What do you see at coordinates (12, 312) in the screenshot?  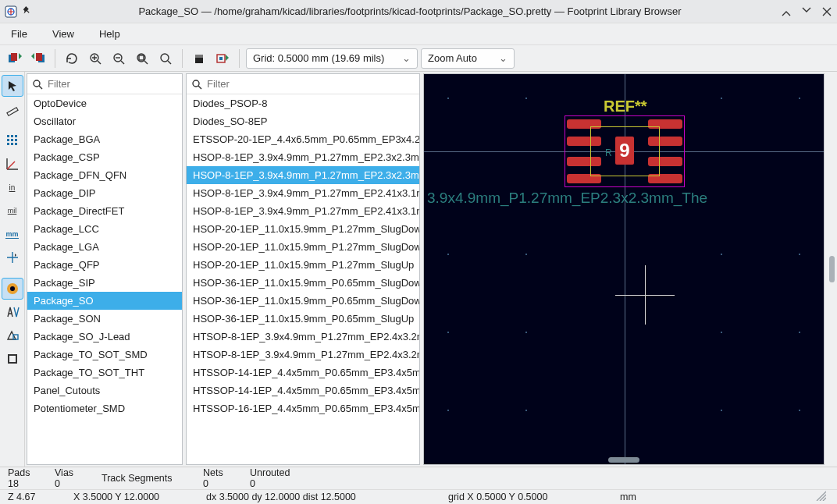 I see `text-display-icon` at bounding box center [12, 312].